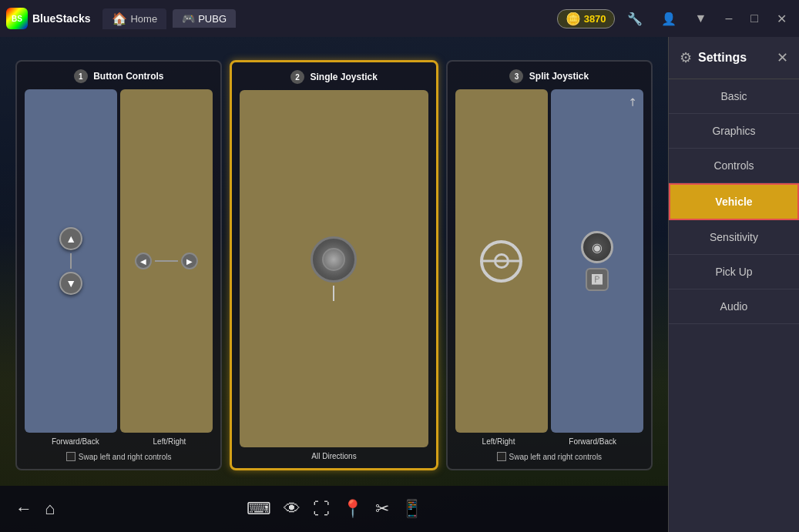 The image size is (799, 532). Describe the element at coordinates (597, 247) in the screenshot. I see `speedometer: ◉` at that location.